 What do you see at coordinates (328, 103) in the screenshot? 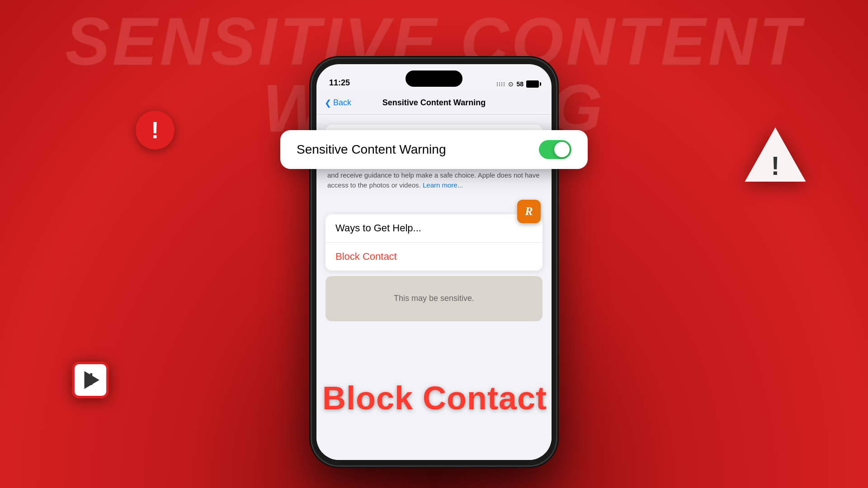
I see `chevron-left-icon: ❮` at bounding box center [328, 103].